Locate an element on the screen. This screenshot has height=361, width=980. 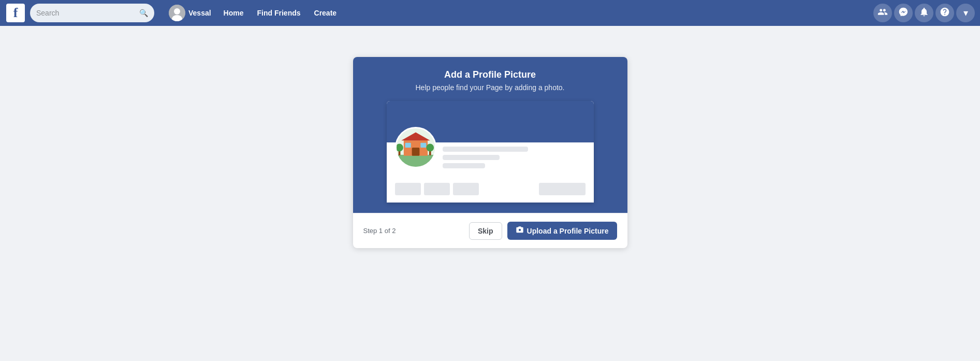
camera-icon is located at coordinates (520, 231).